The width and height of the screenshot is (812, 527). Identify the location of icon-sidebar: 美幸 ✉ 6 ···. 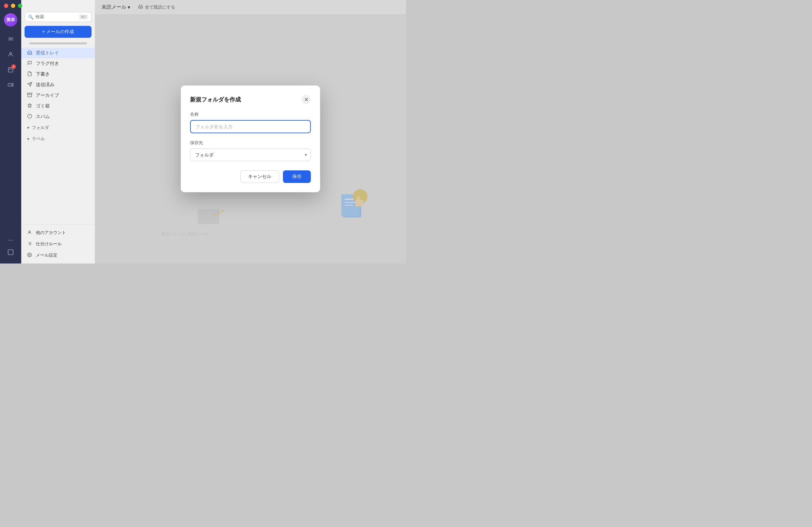
(11, 132).